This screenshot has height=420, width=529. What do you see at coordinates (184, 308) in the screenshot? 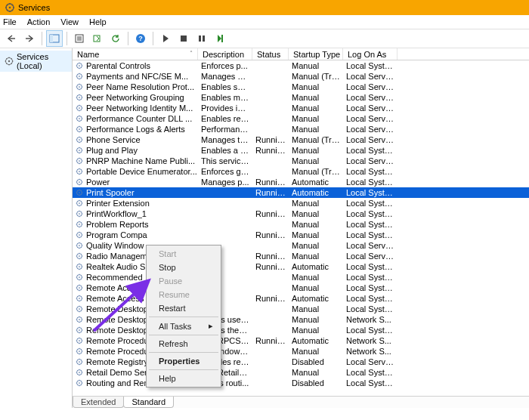
I see `ctx-restart: Restart` at bounding box center [184, 308].